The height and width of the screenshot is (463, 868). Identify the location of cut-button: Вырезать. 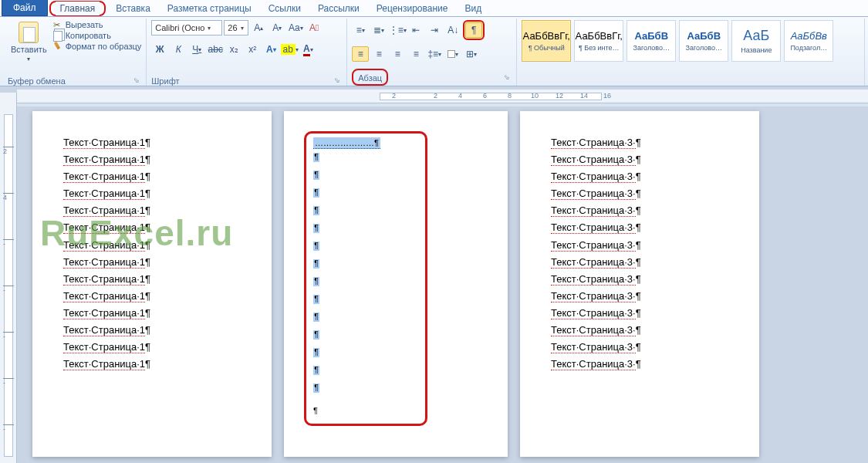
(97, 25).